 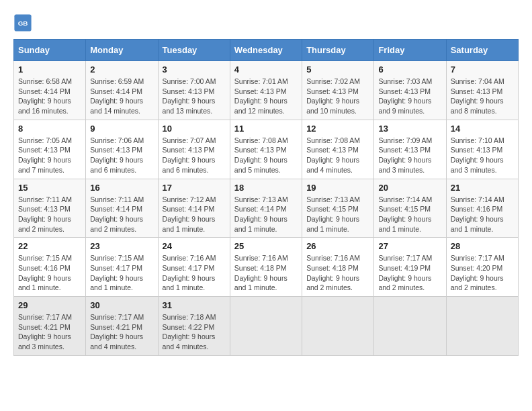 I want to click on day-number: 12, so click(x=338, y=129).